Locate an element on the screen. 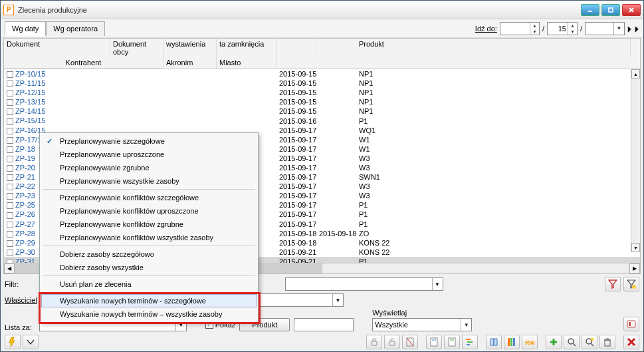  delete-icon is located at coordinates (607, 342).